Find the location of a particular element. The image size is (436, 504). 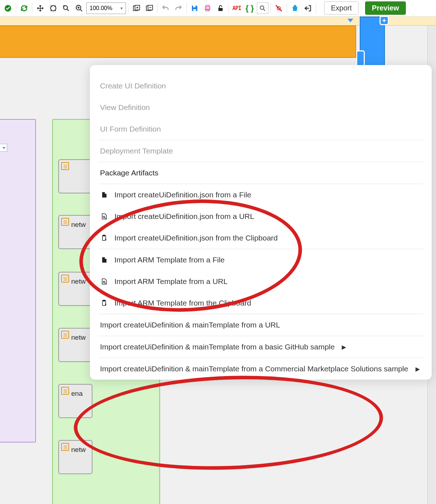

menu-import-arm-clipboard: Import ARM Template from the Clipboard is located at coordinates (261, 303).